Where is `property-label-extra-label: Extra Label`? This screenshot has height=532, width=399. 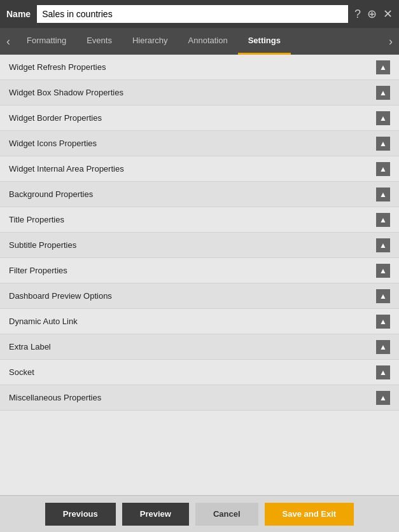
property-label-extra-label: Extra Label is located at coordinates (30, 347).